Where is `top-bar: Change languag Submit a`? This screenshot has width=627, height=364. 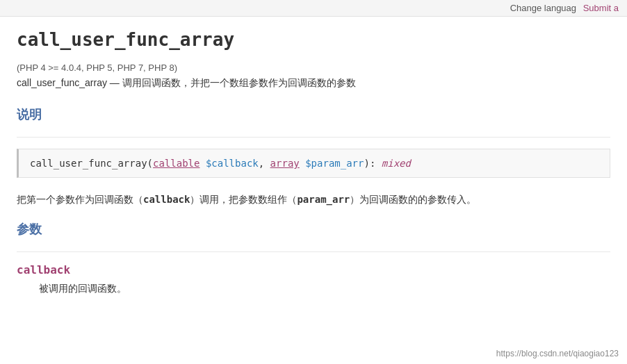 top-bar: Change languag Submit a is located at coordinates (314, 8).